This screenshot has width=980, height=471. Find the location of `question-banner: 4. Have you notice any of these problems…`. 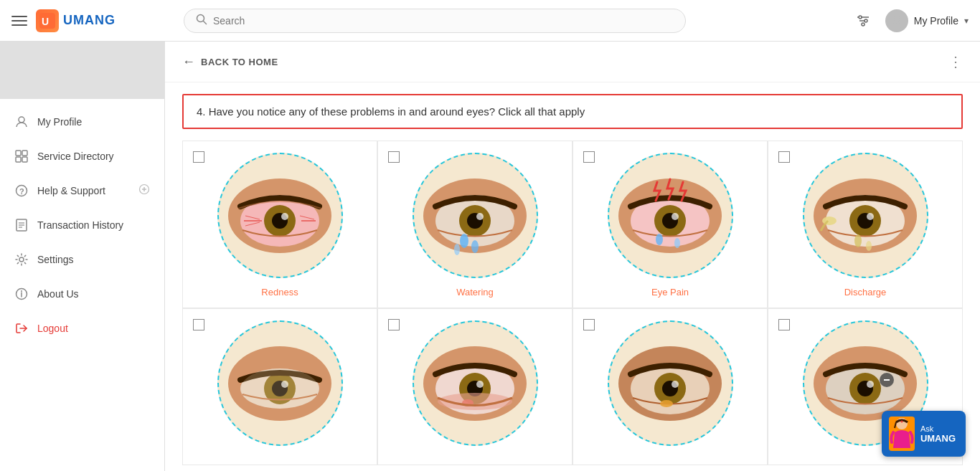

question-banner: 4. Have you notice any of these problems… is located at coordinates (573, 112).